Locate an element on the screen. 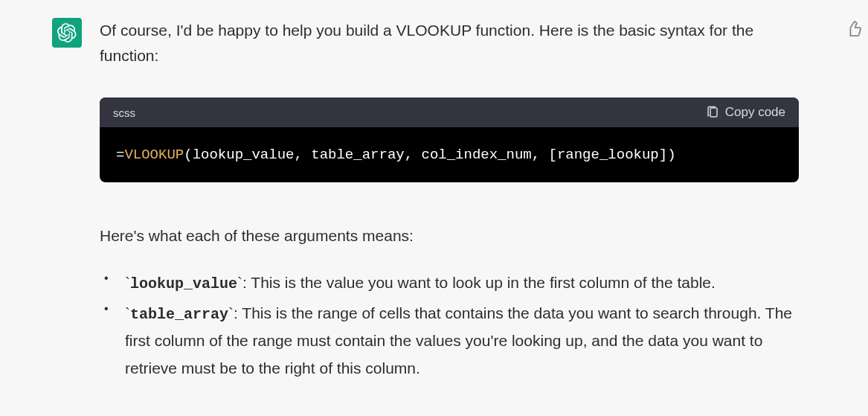 The image size is (868, 416). copy-code-button: Copy code is located at coordinates (745, 112).